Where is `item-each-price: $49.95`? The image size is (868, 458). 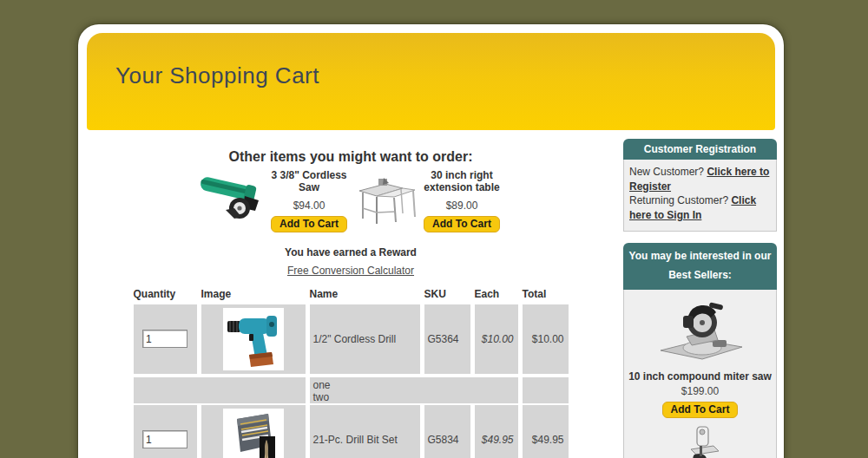
item-each-price: $49.95 is located at coordinates (496, 432).